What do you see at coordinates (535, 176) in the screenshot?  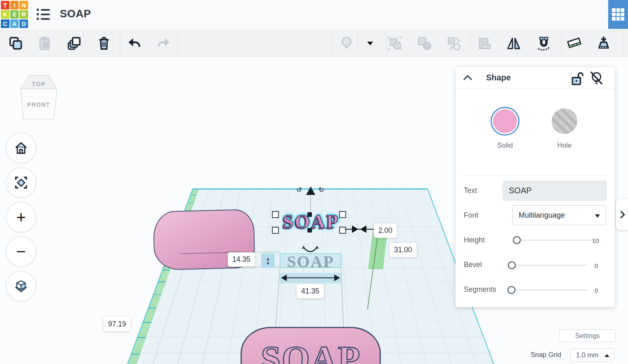 I see `panel-divider` at bounding box center [535, 176].